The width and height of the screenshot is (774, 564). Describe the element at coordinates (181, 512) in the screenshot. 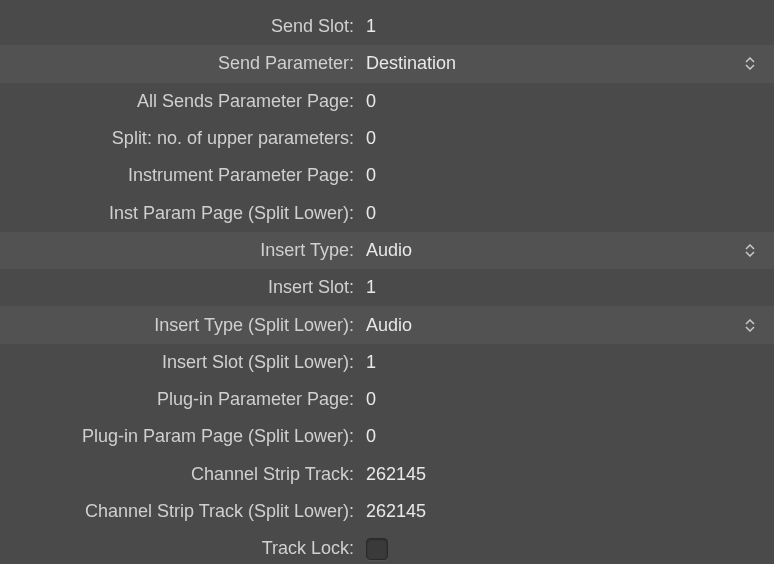

I see `label-channel-strip-split: Channel Strip Track (Split Lower):` at that location.